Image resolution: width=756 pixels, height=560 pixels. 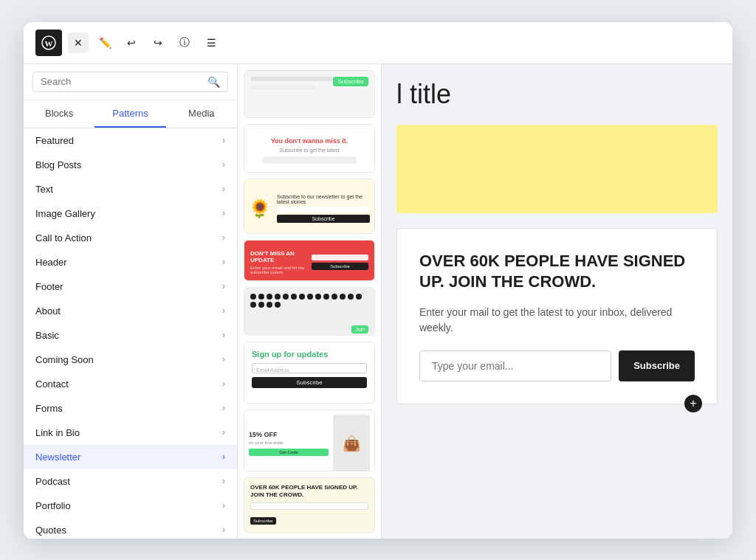 I want to click on email-input, so click(x=515, y=366).